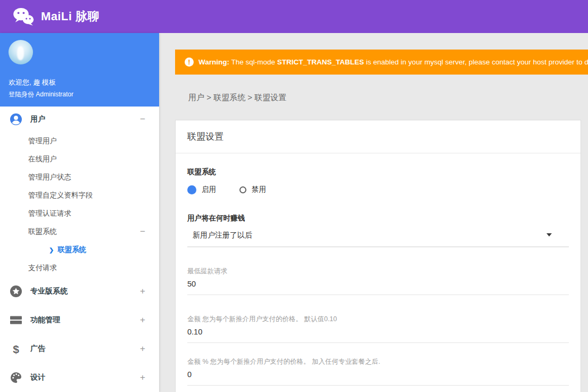 The image size is (588, 392). I want to click on radio-option-enable: 启用, so click(202, 190).